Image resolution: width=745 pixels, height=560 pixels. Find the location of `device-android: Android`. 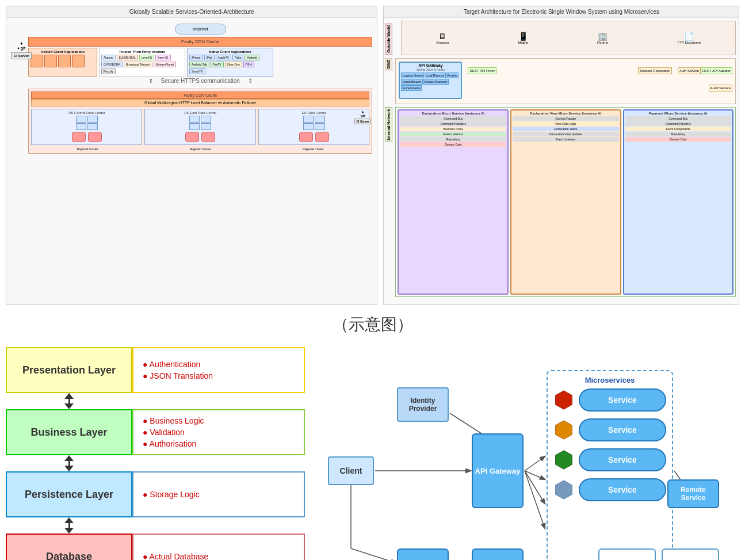

device-android: Android is located at coordinates (252, 58).